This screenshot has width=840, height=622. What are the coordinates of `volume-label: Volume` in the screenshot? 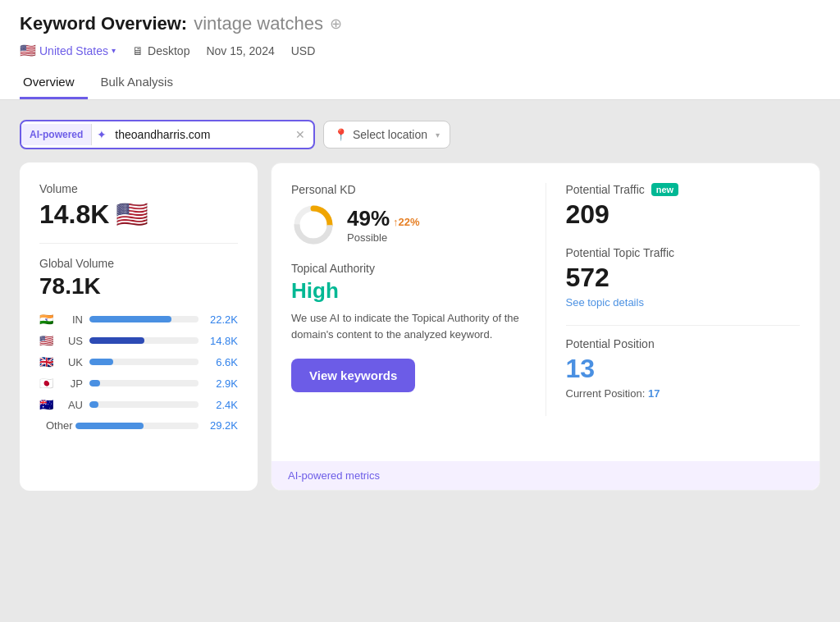 It's located at (139, 189).